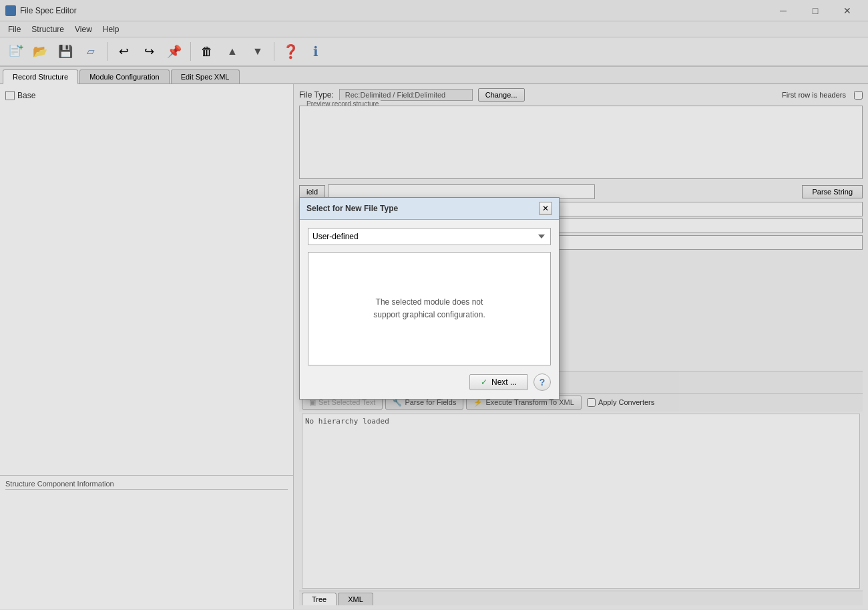 The width and height of the screenshot is (868, 610). Describe the element at coordinates (429, 382) in the screenshot. I see `modal-footer: ✓ Next ... ?` at that location.